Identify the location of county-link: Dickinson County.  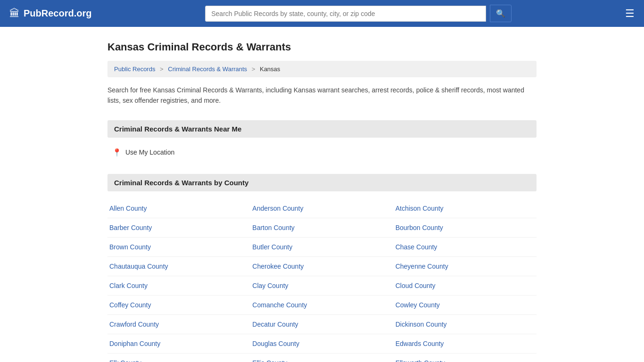
(421, 324).